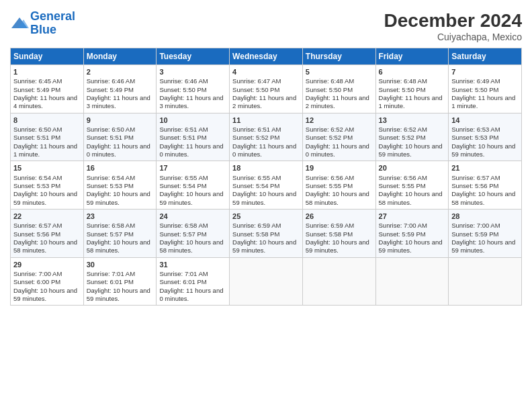 The height and width of the screenshot is (411, 532). Describe the element at coordinates (120, 137) in the screenshot. I see `day-cell: 9 Sunrise: 6:50 AM Sunset: 5:51 PM Dayli…` at that location.